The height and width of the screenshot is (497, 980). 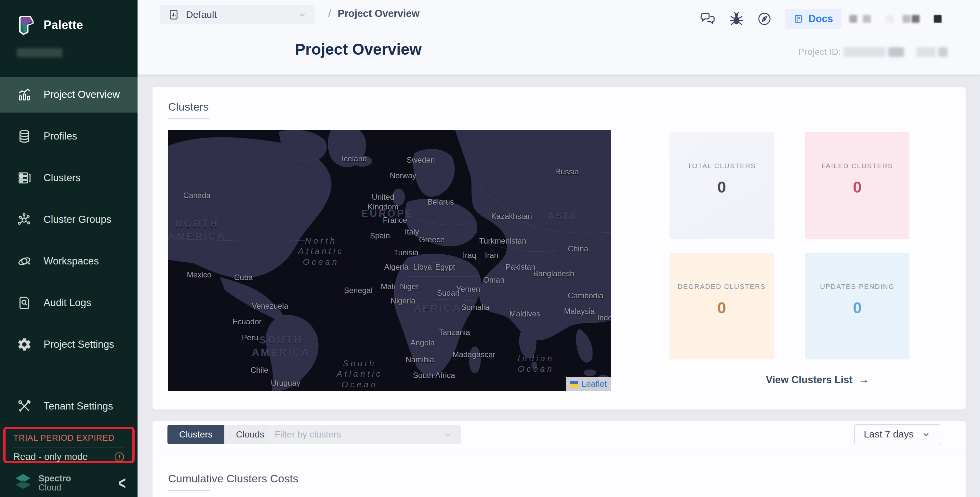 I want to click on footer-brand-line1: Spectro, so click(x=55, y=478).